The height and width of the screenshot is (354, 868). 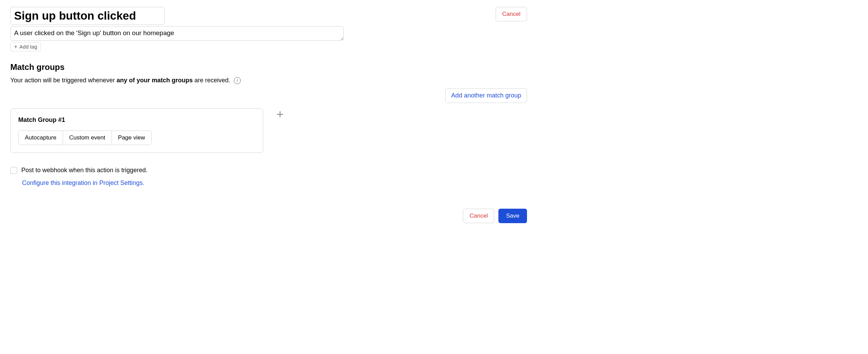 What do you see at coordinates (434, 81) in the screenshot?
I see `match-groups-description: Your action will be triggered whenever a…` at bounding box center [434, 81].